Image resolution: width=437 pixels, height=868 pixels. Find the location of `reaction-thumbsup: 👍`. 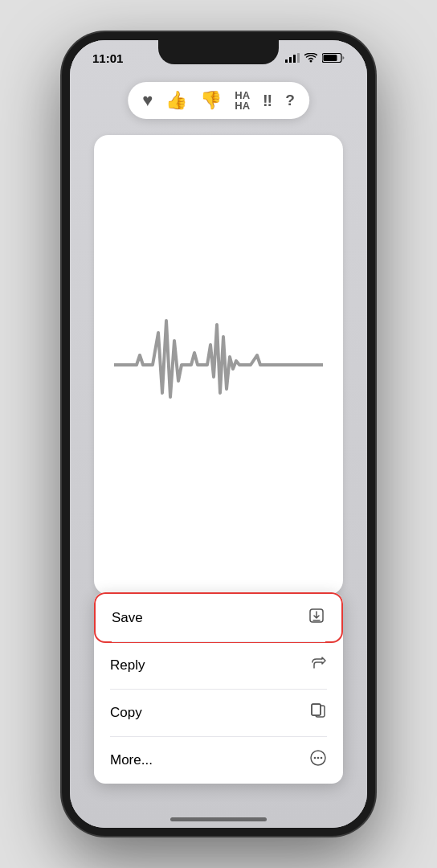

reaction-thumbsup: 👍 is located at coordinates (177, 100).